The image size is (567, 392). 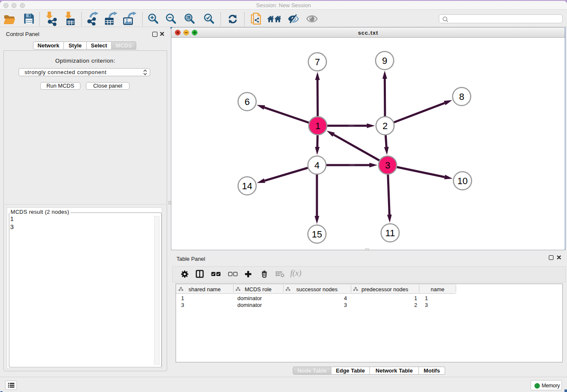 I want to click on svg-text: 3, so click(x=388, y=165).